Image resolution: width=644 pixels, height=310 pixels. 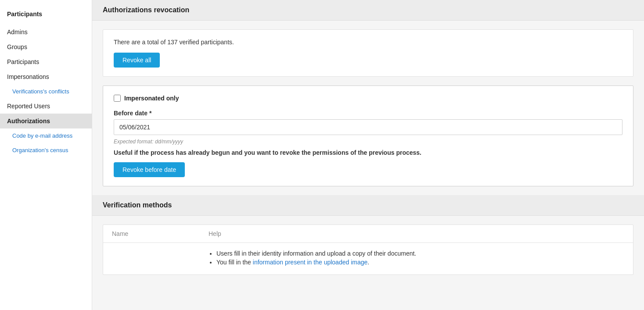 What do you see at coordinates (368, 234) in the screenshot?
I see `verification-table-header: Name Help` at bounding box center [368, 234].